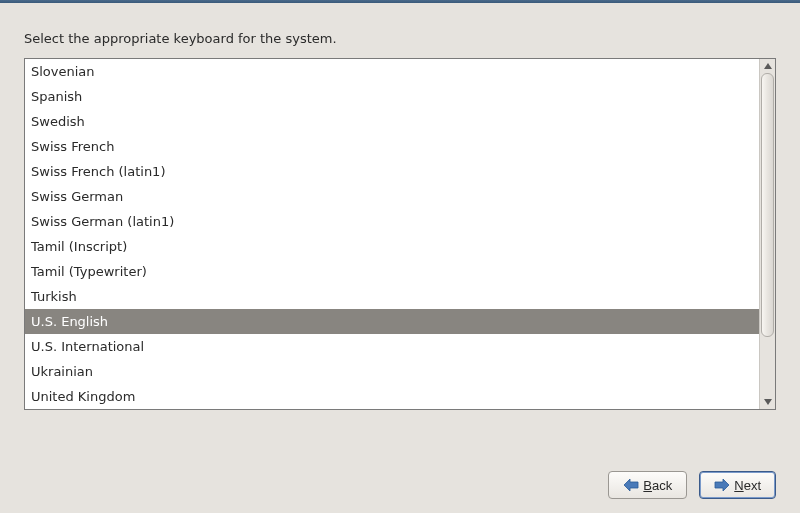  Describe the element at coordinates (392, 322) in the screenshot. I see `list-item: U.S. English` at that location.